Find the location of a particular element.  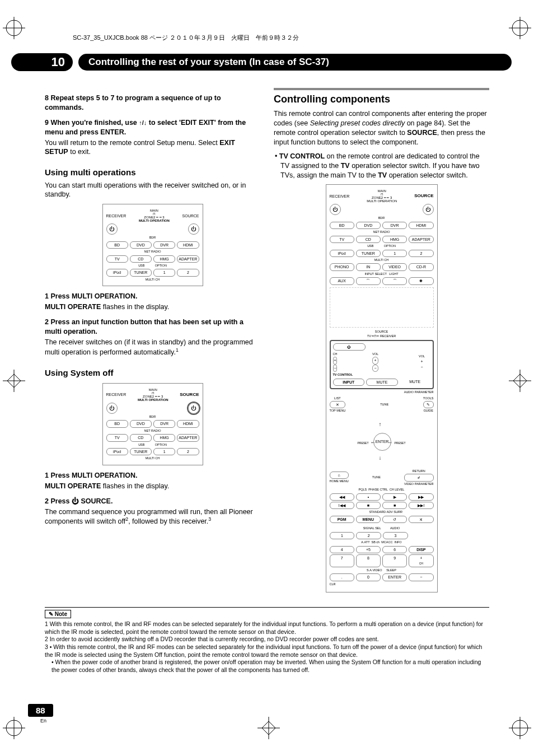

btn-adapter: ADAPTER is located at coordinates (188, 259).